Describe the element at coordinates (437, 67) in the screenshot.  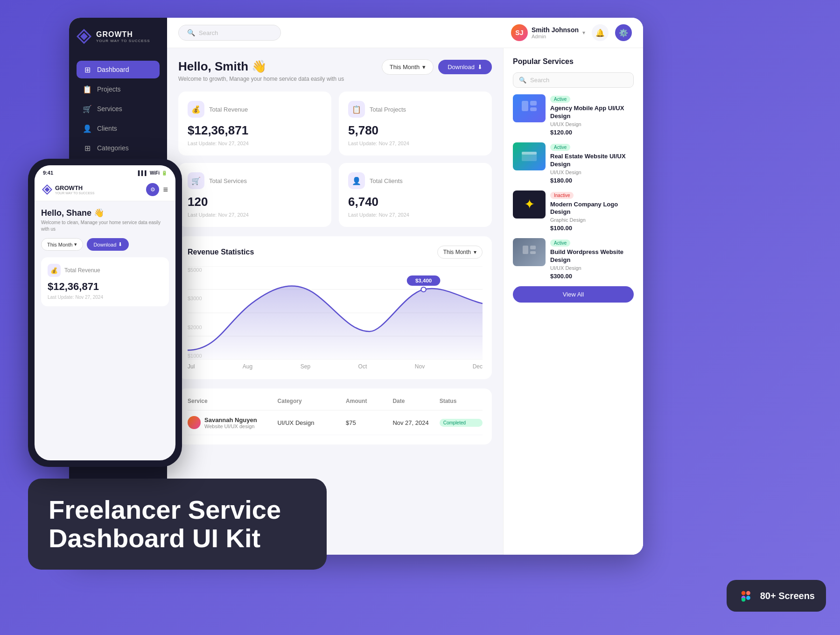
I see `dash-actions: This Month ▾ Download ⬇` at that location.